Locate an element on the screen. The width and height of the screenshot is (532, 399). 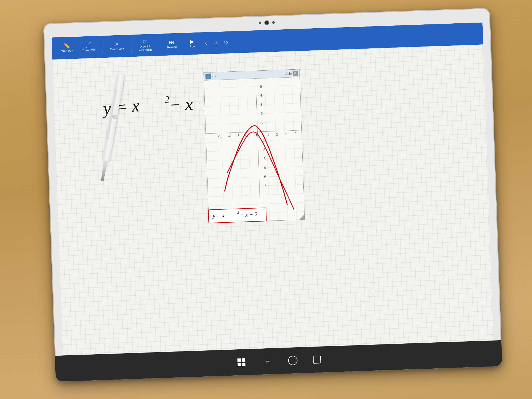
graph-pointer-button: ☞ is located at coordinates (208, 76).